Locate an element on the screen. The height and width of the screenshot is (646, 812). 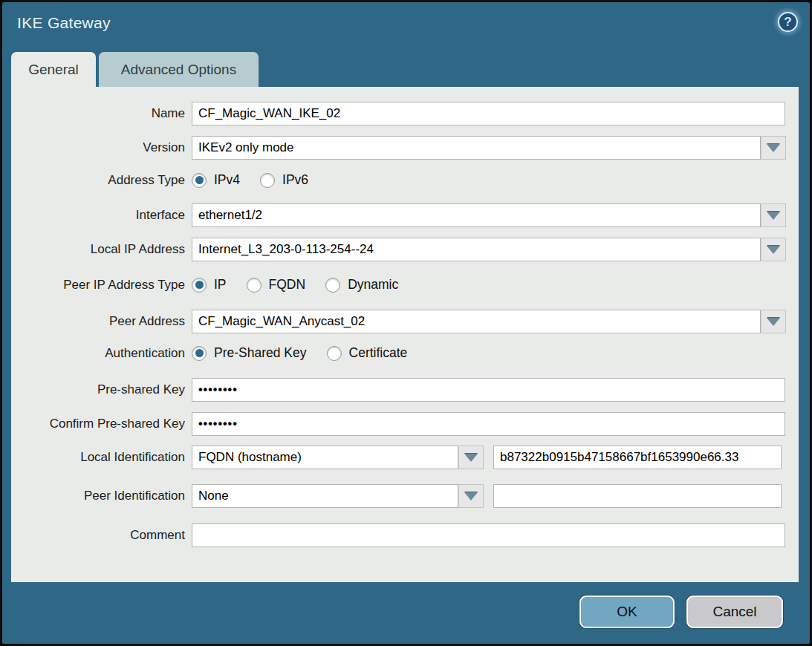
peer-ip-address-type-label: Peer IP Address Type is located at coordinates (101, 285).